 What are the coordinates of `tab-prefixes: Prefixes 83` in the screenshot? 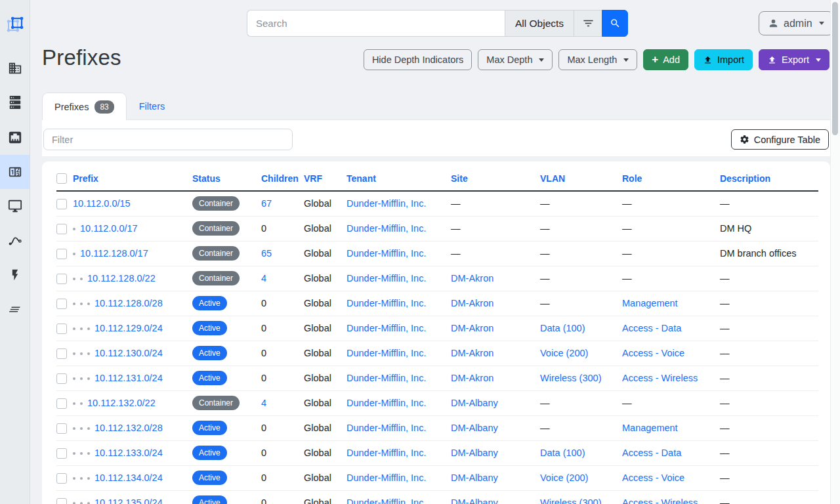 It's located at (84, 106).